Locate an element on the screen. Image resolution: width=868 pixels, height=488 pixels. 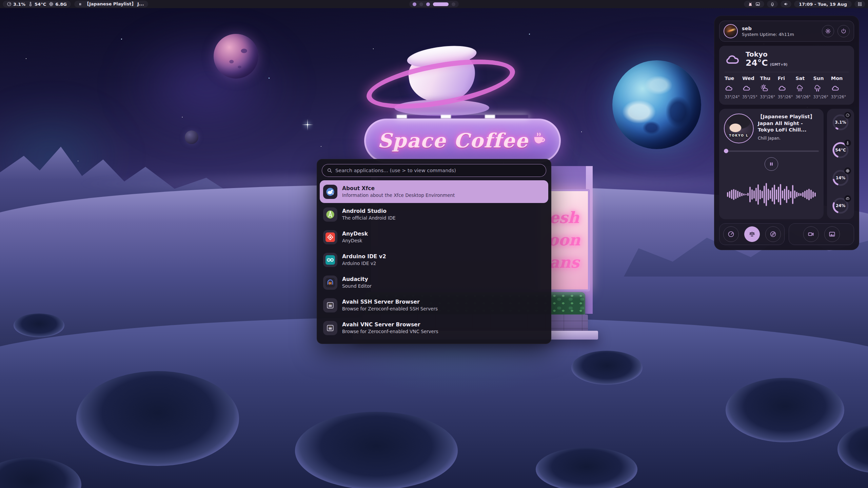
quick-toggle-video is located at coordinates (811, 234).